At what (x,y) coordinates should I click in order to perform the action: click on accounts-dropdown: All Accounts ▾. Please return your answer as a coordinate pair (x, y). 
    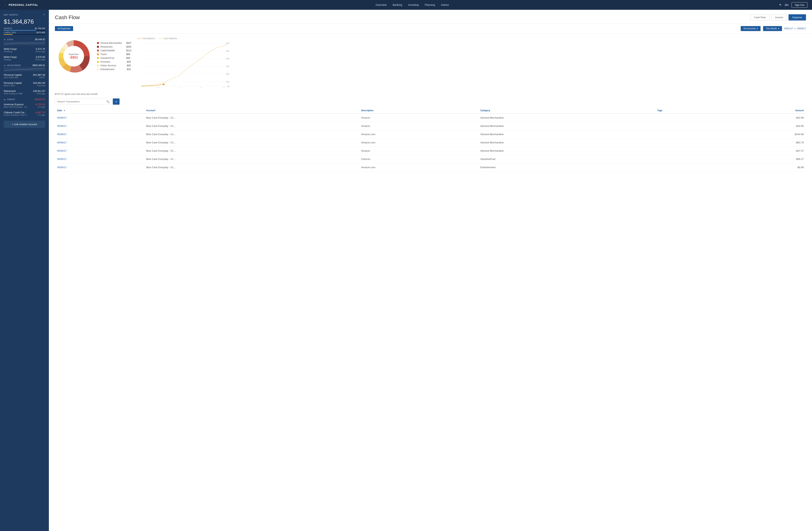
    Looking at the image, I should click on (751, 29).